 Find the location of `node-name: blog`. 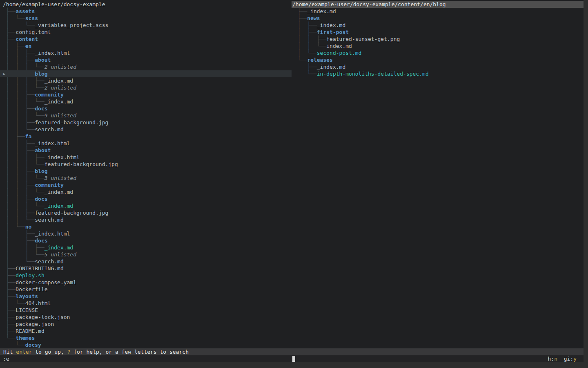

node-name: blog is located at coordinates (41, 171).